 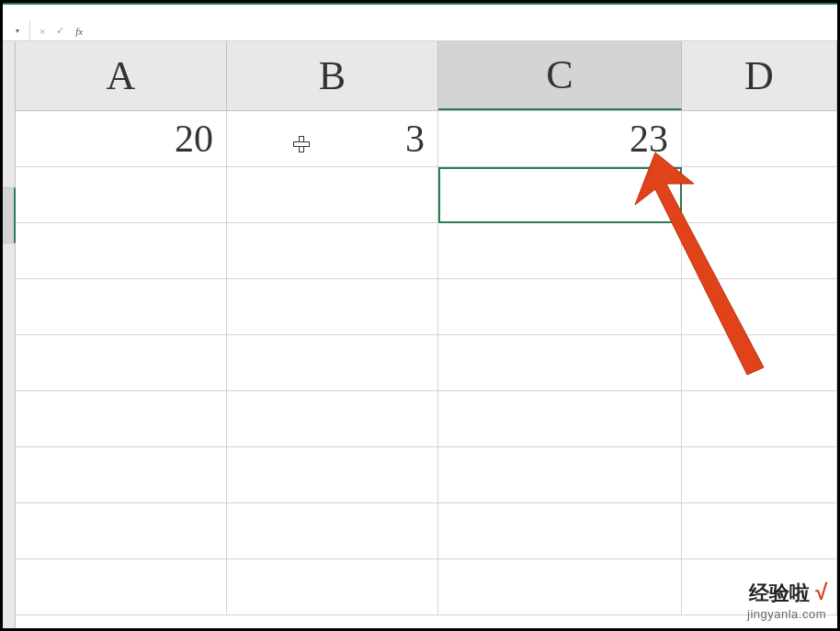 What do you see at coordinates (333, 307) in the screenshot?
I see `cell-b4` at bounding box center [333, 307].